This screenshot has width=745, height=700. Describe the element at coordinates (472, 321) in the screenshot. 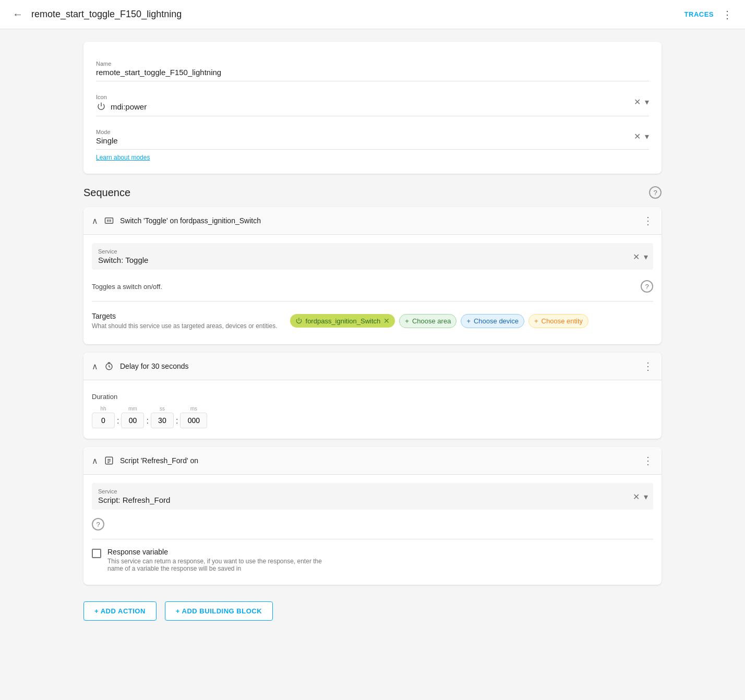

I see `action1-targets-chips: fordpass_ignition_Switch ✕ + Choose area…` at that location.